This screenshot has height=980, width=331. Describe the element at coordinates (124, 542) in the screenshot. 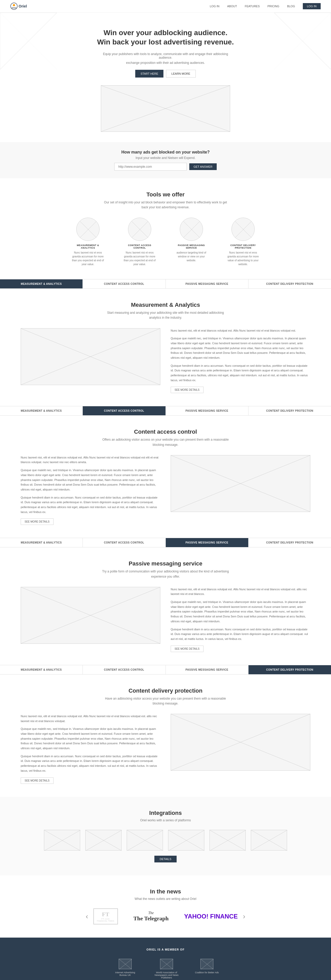

I see `tab-3-content-access: CONTENT ACCESS CONTROL` at that location.